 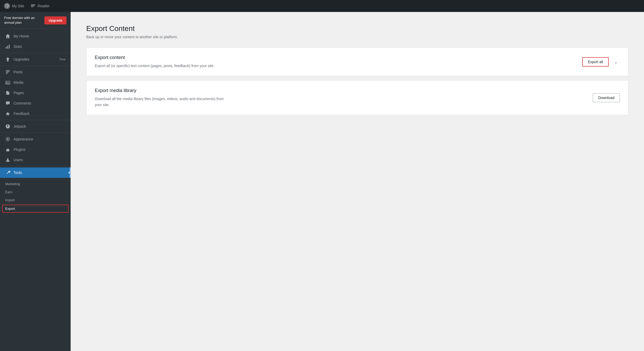 What do you see at coordinates (8, 93) in the screenshot?
I see `pages-icon` at bounding box center [8, 93].